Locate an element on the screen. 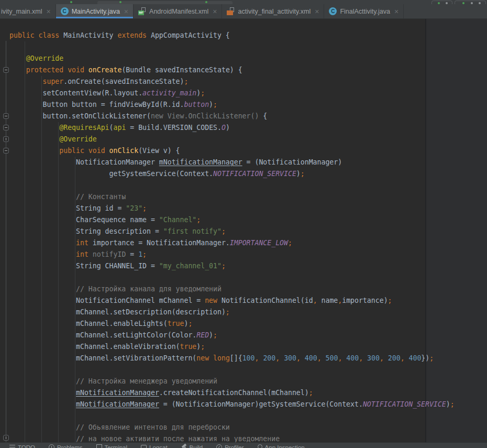 The image size is (487, 448). code-line: button.setOnClickListener(new View.OnCli… is located at coordinates (248, 116).